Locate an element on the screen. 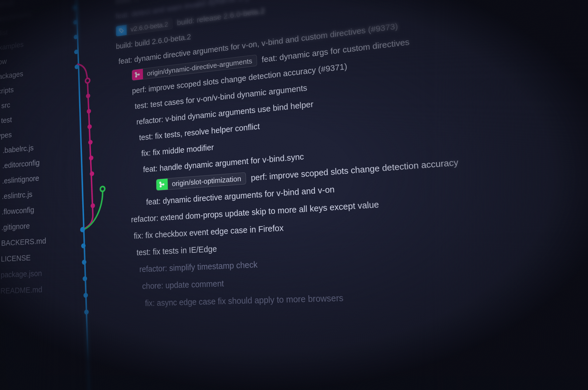 This screenshot has width=588, height=390. tag-icon is located at coordinates (121, 31).